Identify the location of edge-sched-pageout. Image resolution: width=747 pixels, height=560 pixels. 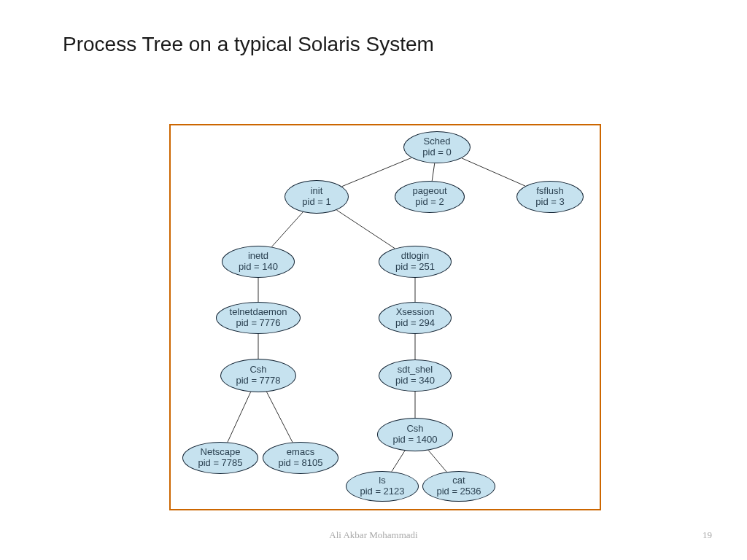
(433, 172).